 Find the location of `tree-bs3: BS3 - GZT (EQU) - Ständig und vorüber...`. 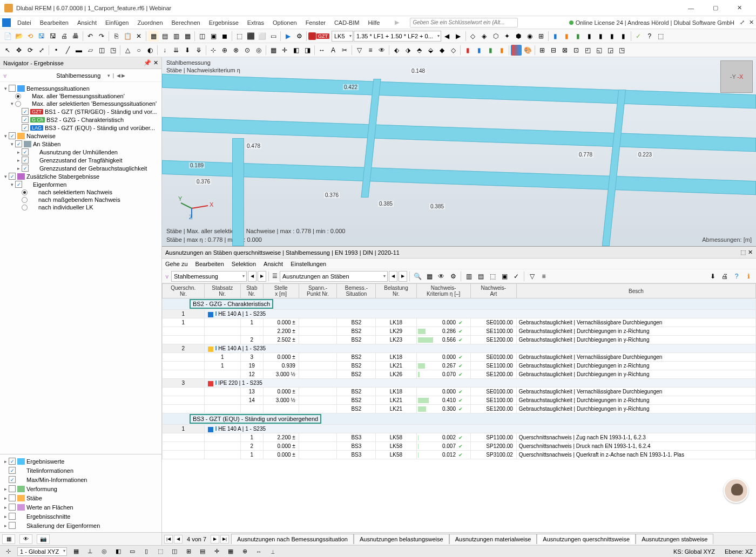

tree-bs3: BS3 - GZT (EQU) - Ständig und vorüber... is located at coordinates (100, 128).